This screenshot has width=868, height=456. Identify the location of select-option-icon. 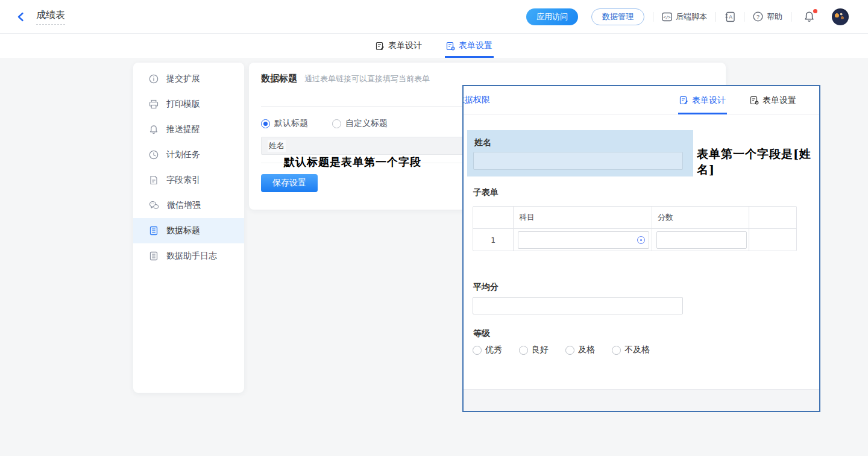
(641, 240).